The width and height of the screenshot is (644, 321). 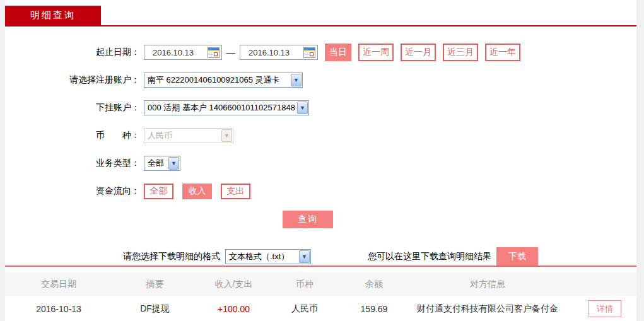 What do you see at coordinates (279, 52) in the screenshot?
I see `end-date-input: 2016.10.13` at bounding box center [279, 52].